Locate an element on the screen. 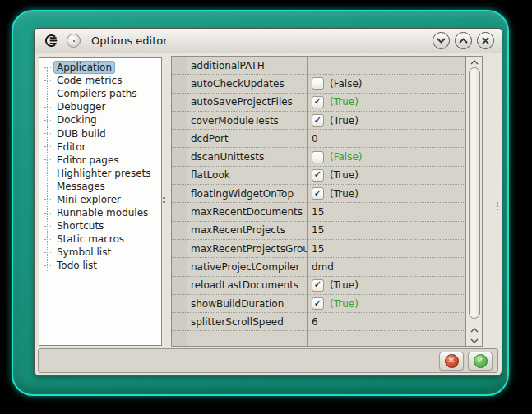  scroll-up-icon is located at coordinates (474, 62).